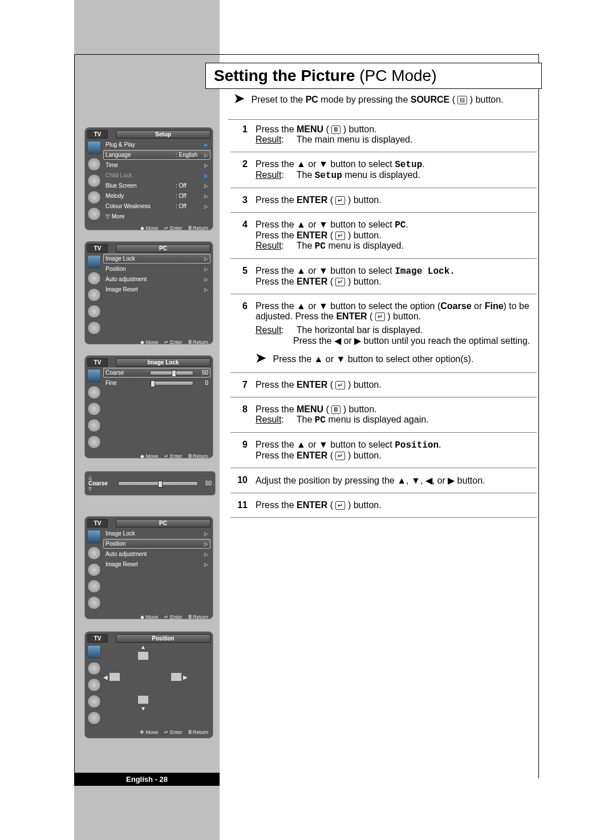  I want to click on menu-item-label: Auto adjustment, so click(140, 554).